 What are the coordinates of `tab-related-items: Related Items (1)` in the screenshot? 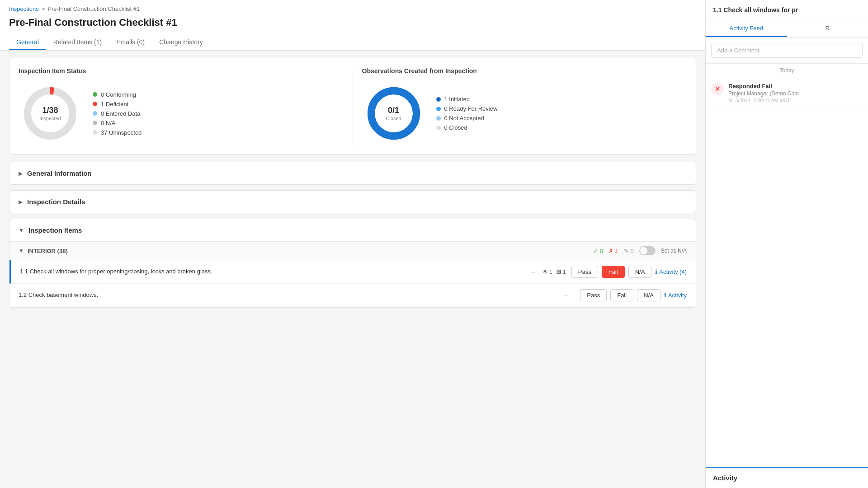 It's located at (78, 42).